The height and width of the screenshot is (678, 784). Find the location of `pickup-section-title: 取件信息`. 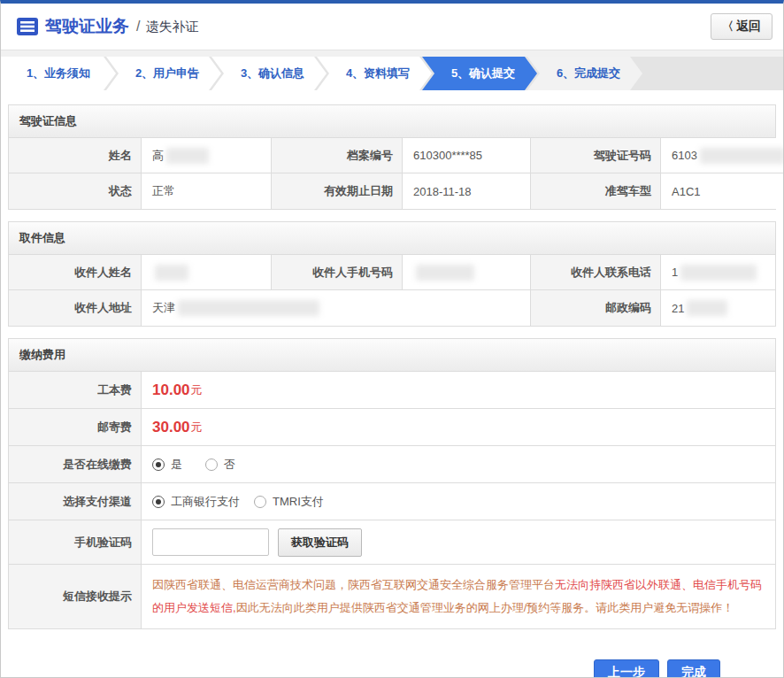

pickup-section-title: 取件信息 is located at coordinates (392, 238).